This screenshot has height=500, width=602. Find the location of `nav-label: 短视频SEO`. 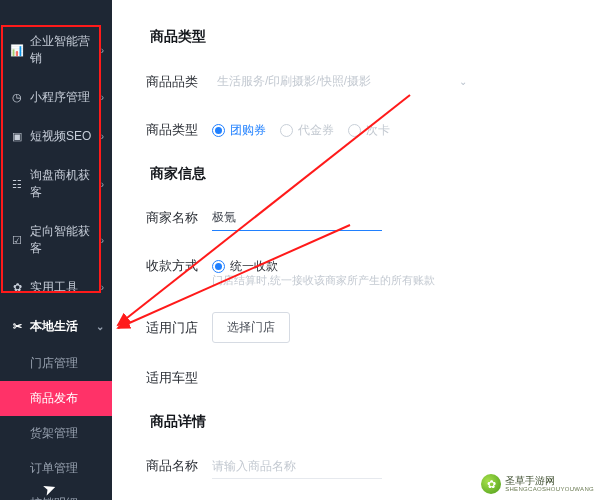

nav-label: 短视频SEO is located at coordinates (66, 136).